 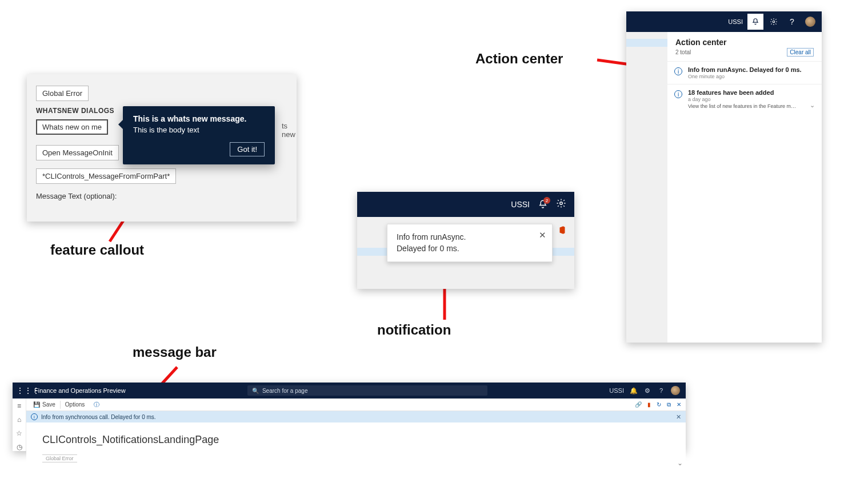 I want to click on home-icon: ⌂, so click(x=19, y=420).